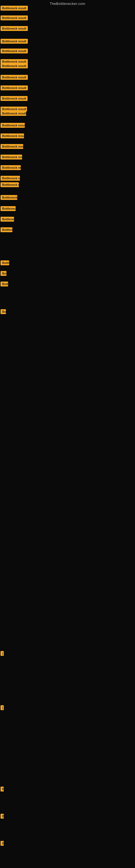 The height and width of the screenshot is (868, 135). I want to click on bottleneck-badge-15: Bottleneck result, so click(12, 146).